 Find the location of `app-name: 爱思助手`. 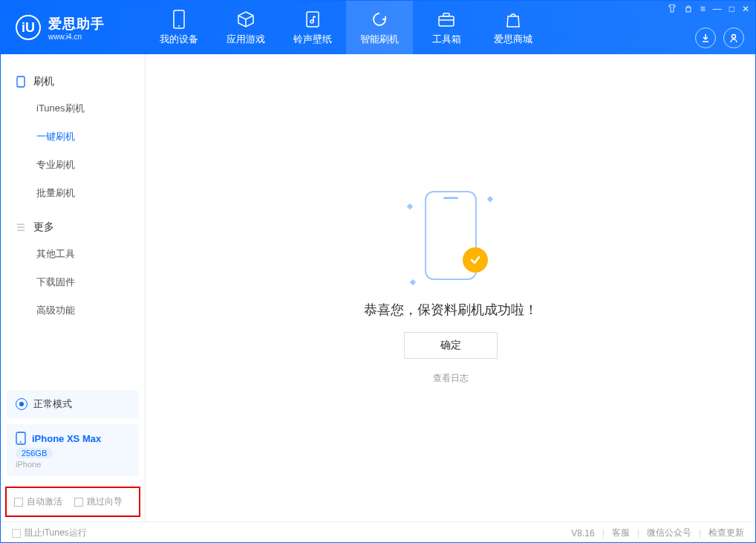

app-name: 爱思助手 is located at coordinates (76, 24).